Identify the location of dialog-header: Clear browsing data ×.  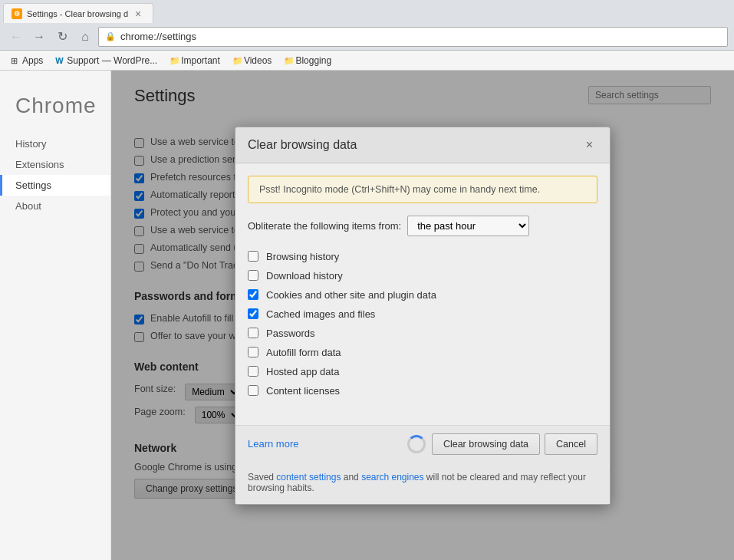
(423, 146).